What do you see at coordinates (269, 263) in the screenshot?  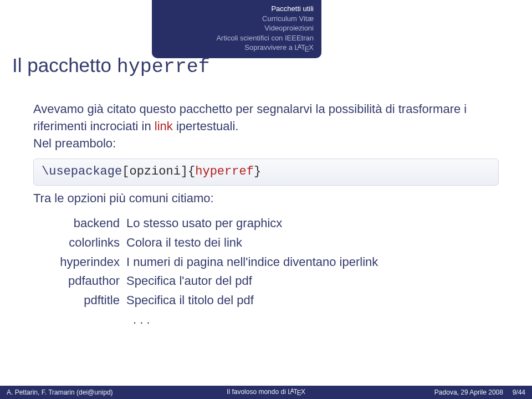 I see `option-row: hyperindex I numeri di pagina nell'indic…` at bounding box center [269, 263].